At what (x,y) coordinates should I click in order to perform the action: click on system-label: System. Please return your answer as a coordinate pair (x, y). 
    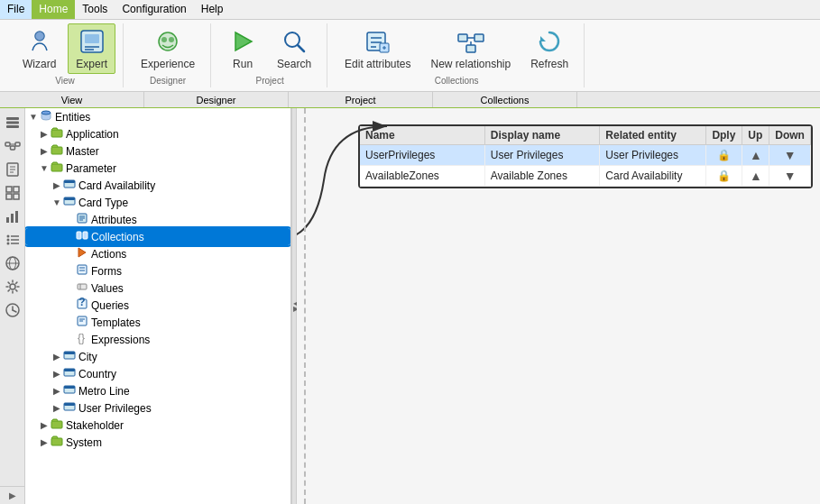
    Looking at the image, I should click on (84, 443).